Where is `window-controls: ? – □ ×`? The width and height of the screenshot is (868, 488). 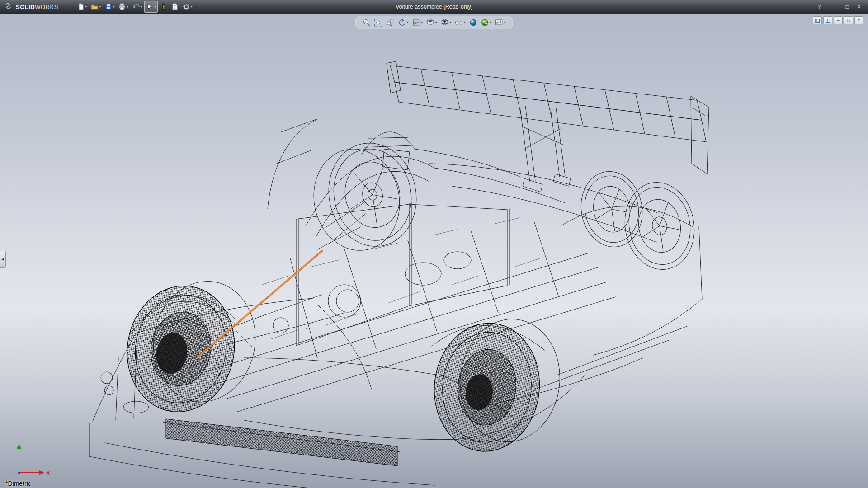
window-controls: ? – □ × is located at coordinates (841, 7).